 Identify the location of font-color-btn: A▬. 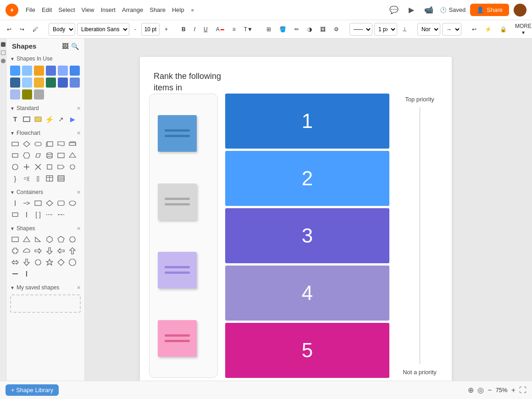
(220, 29).